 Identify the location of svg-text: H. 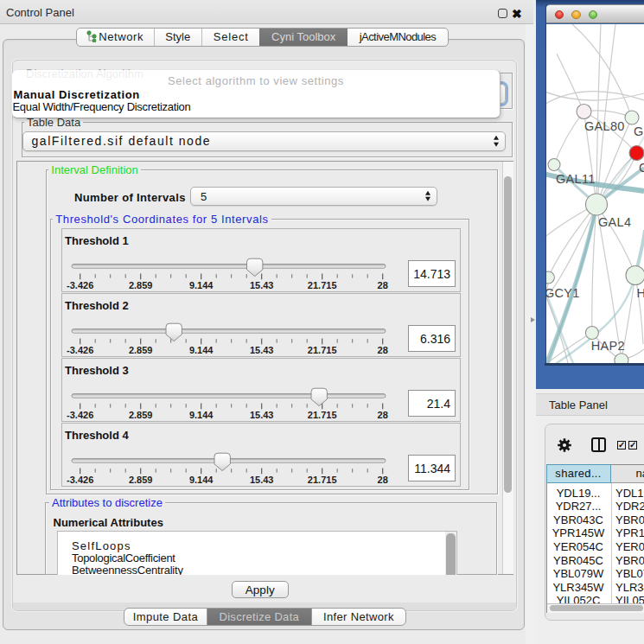
(641, 293).